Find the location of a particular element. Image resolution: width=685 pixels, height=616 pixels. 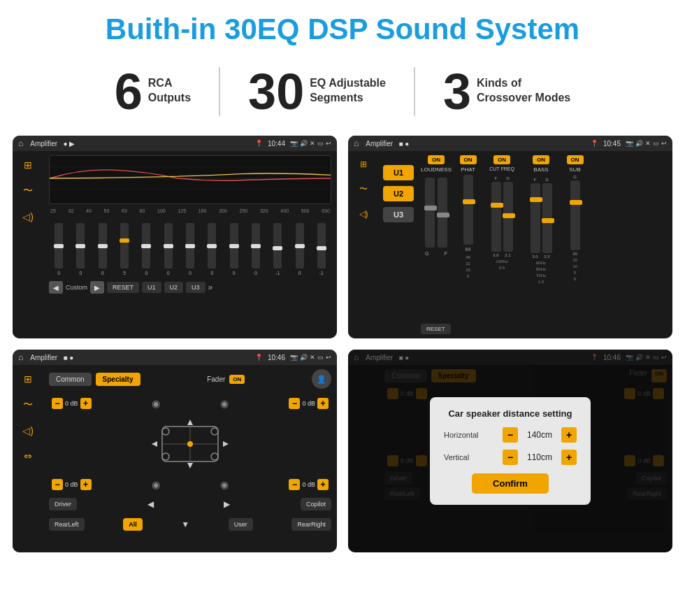

amp-u3-btn: U3 is located at coordinates (398, 215).